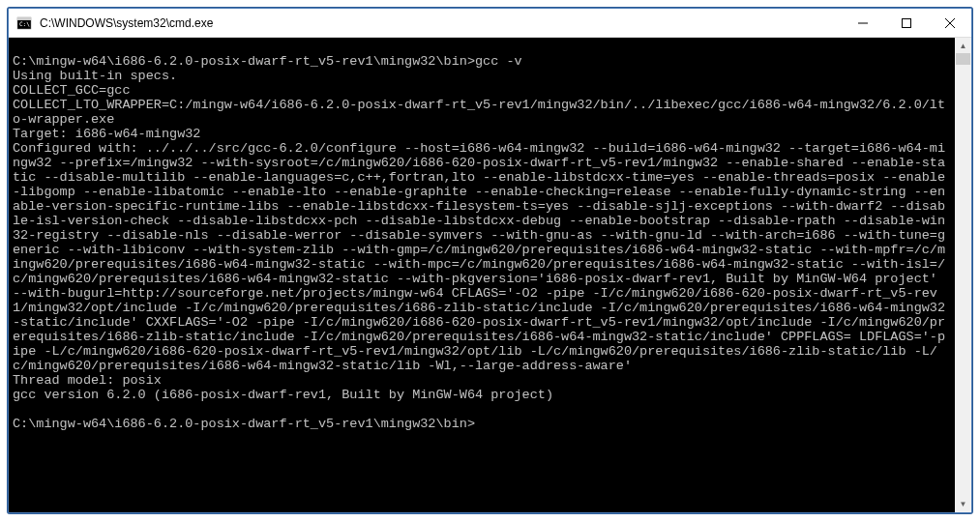  What do you see at coordinates (906, 23) in the screenshot?
I see `maximize-button` at bounding box center [906, 23].